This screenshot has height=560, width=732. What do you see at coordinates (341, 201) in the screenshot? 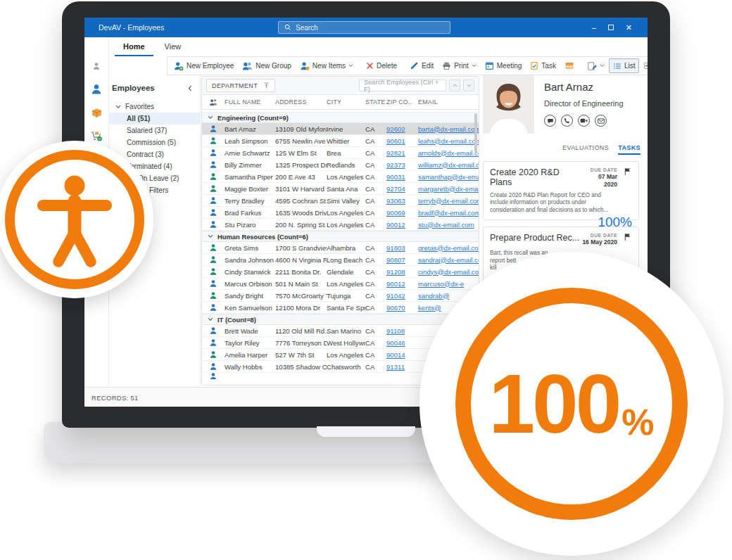
I see `table-row-terry-bradley: Terry Bradley4595 Cochran StSimi ValleyC…` at bounding box center [341, 201].